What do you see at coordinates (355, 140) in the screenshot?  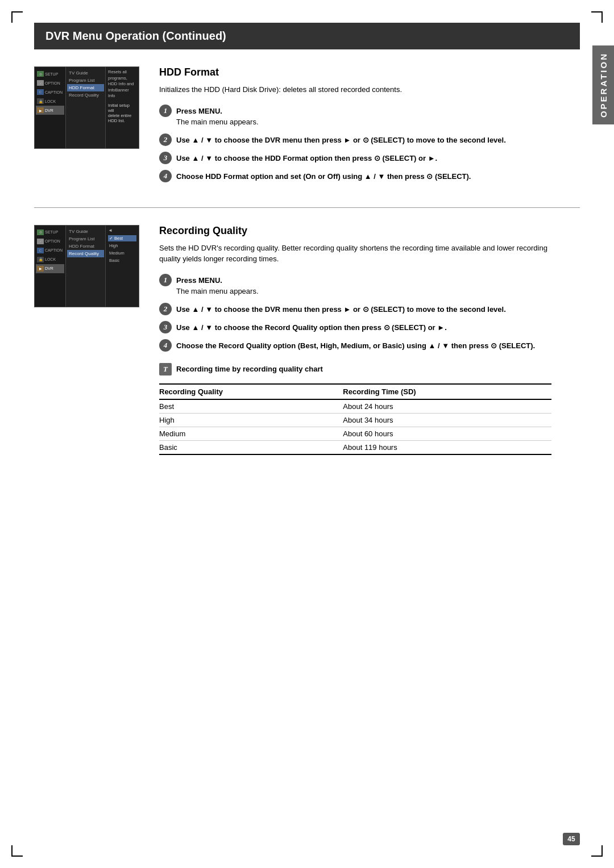 I see `hdd-step-2: 2 Use ▲ / ▼ to choose the DVR menu then …` at bounding box center [355, 140].